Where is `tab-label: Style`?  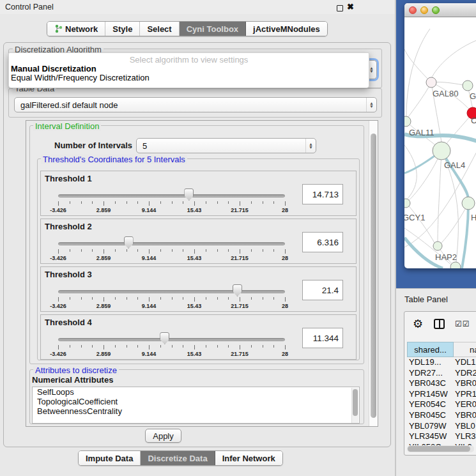
tab-label: Style is located at coordinates (123, 29).